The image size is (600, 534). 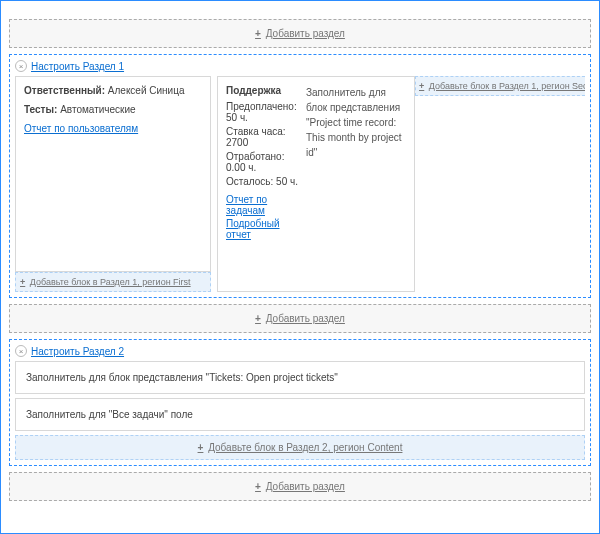 I want to click on add-block-content-label: Добавьте блок в Раздел 2, регион Content, so click(x=305, y=448).